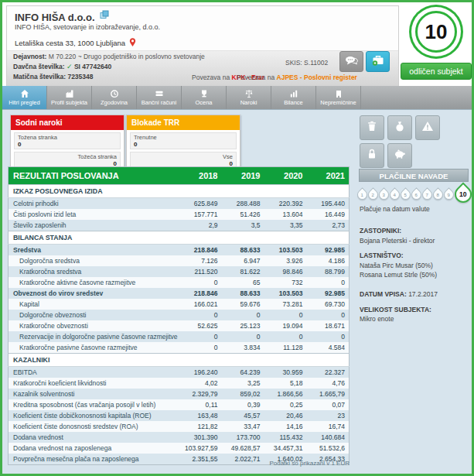 This screenshot has width=474, height=476. Describe the element at coordinates (294, 98) in the screenshot. I see `tab-bilance: Bilance` at that location.